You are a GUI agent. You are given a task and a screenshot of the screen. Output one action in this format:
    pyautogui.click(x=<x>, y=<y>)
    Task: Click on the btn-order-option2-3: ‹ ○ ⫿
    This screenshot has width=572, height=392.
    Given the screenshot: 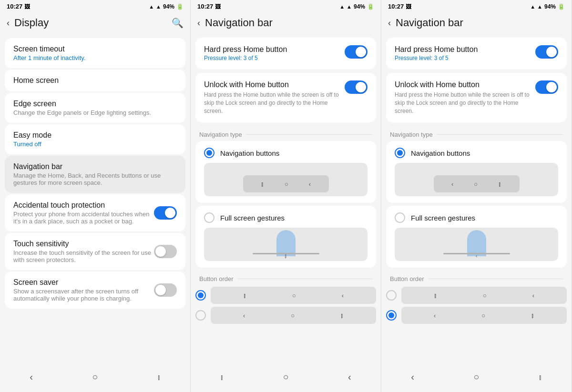 What is the action you would take?
    pyautogui.click(x=477, y=315)
    